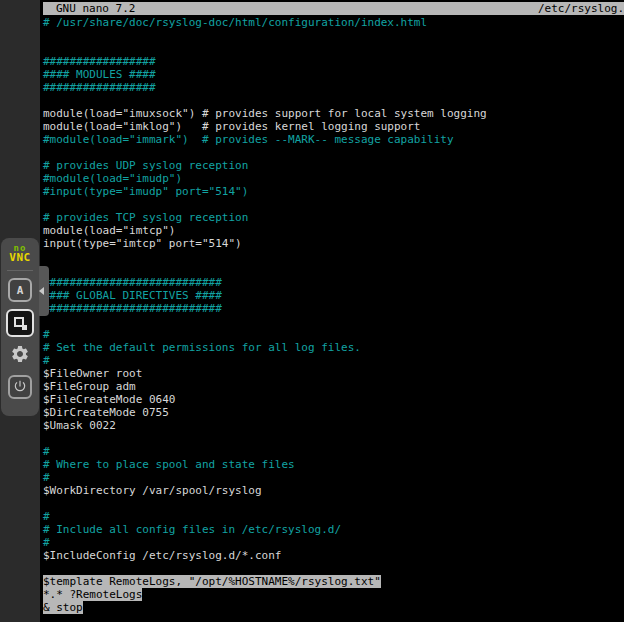 The width and height of the screenshot is (624, 622). Describe the element at coordinates (332, 348) in the screenshot. I see `editor-line: # Set the default permissions for all lo…` at that location.